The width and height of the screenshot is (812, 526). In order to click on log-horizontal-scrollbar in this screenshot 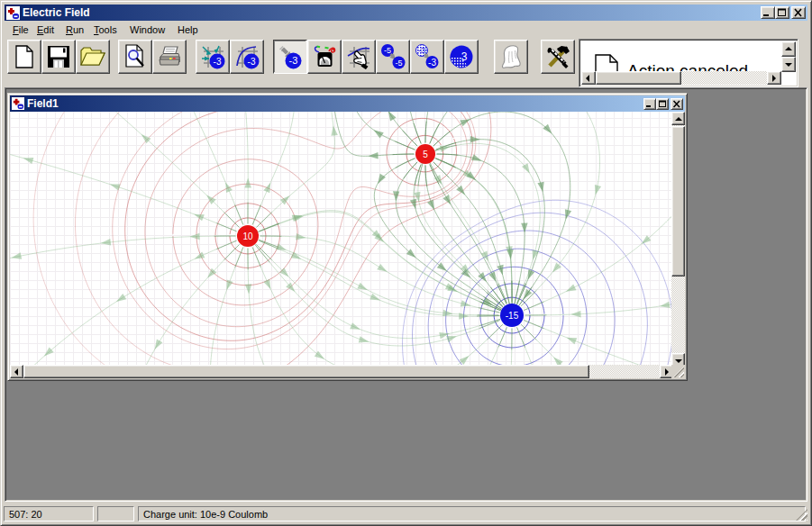, I will do `click(681, 77)`.